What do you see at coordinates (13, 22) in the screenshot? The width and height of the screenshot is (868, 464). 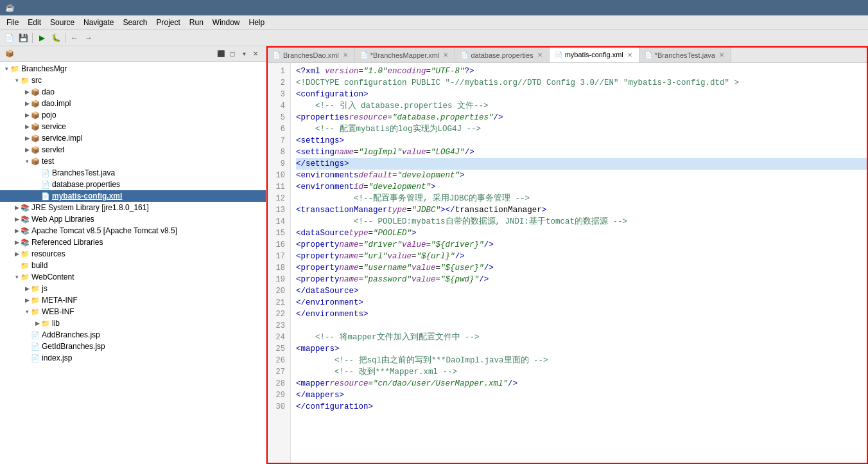 I see `menu-item-file: File` at bounding box center [13, 22].